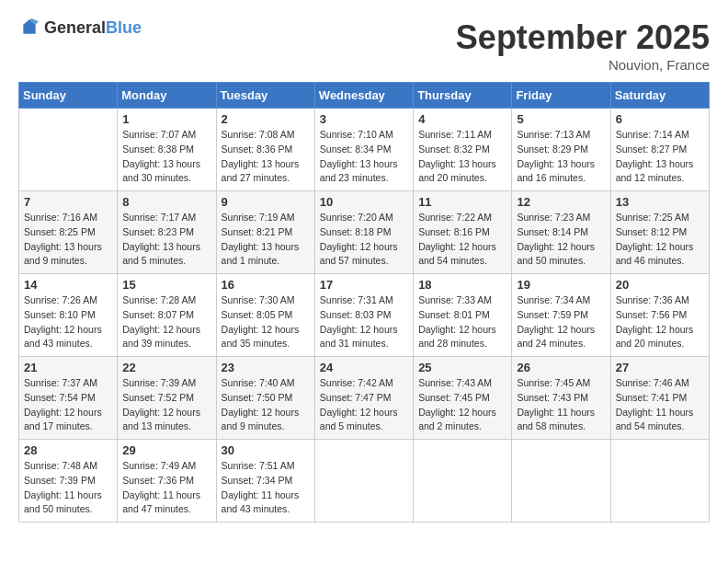 The image size is (728, 563). What do you see at coordinates (364, 481) in the screenshot?
I see `week-row-5: 28Sunrise: 7:48 AM Sunset: 7:39 PM Dayli…` at bounding box center [364, 481].